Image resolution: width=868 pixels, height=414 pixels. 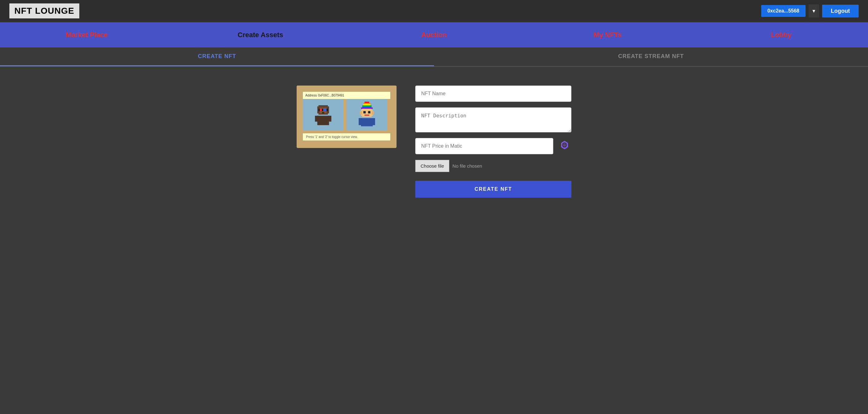 I want to click on header: NFT LOUNGE 0xc2ea...5568 ▾ Logout, so click(x=434, y=11).